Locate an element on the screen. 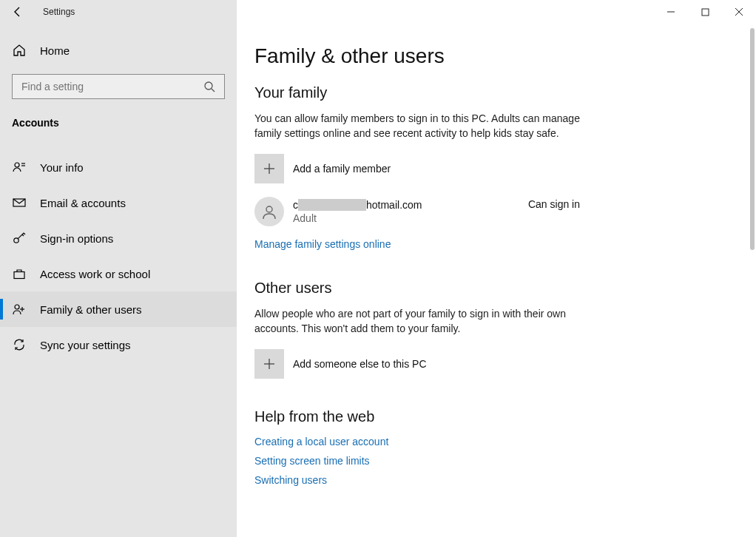  titlebar: Settings is located at coordinates (378, 12).